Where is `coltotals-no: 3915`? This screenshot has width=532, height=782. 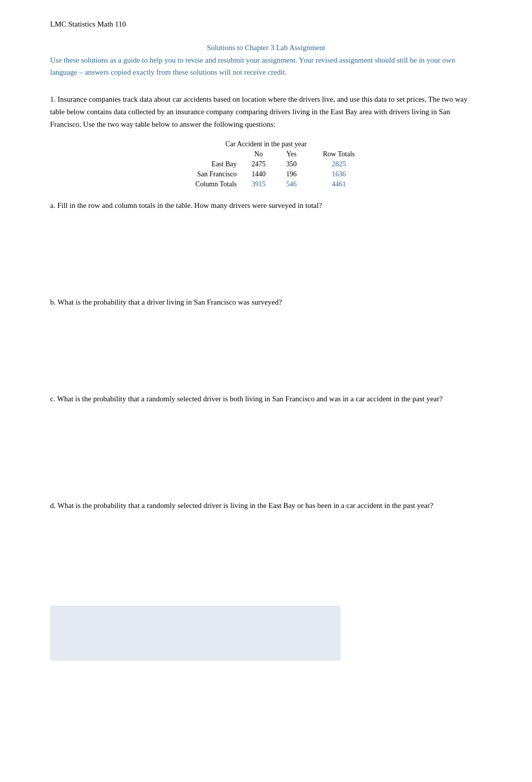 coltotals-no: 3915 is located at coordinates (258, 184).